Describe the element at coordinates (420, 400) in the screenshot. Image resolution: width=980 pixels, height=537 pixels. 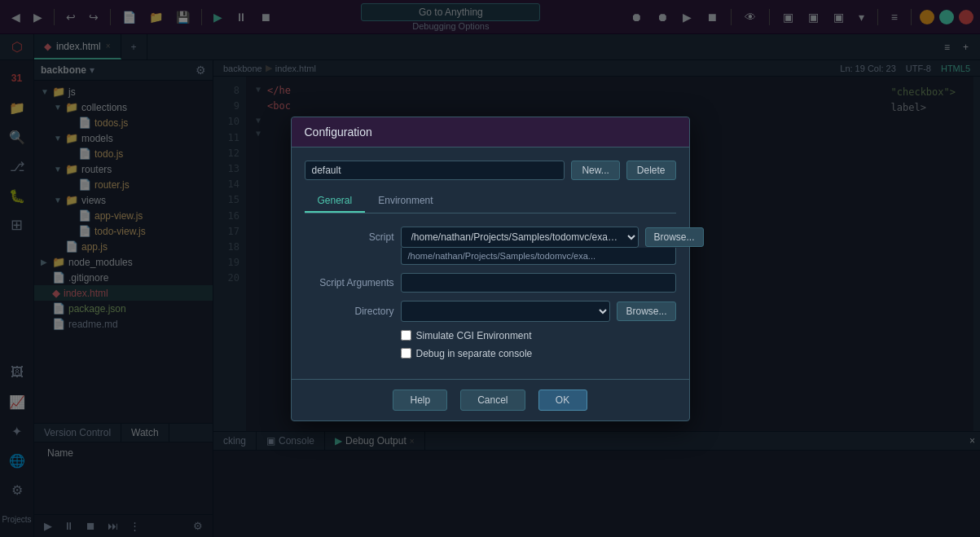
I see `help-button: Help` at that location.